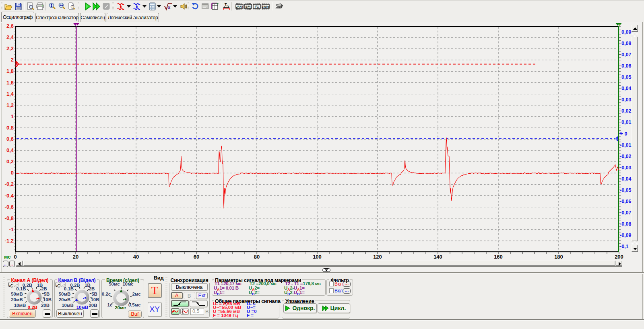 The width and height of the screenshot is (644, 329). Describe the element at coordinates (18, 65) in the screenshot. I see `svg-text: A` at that location.